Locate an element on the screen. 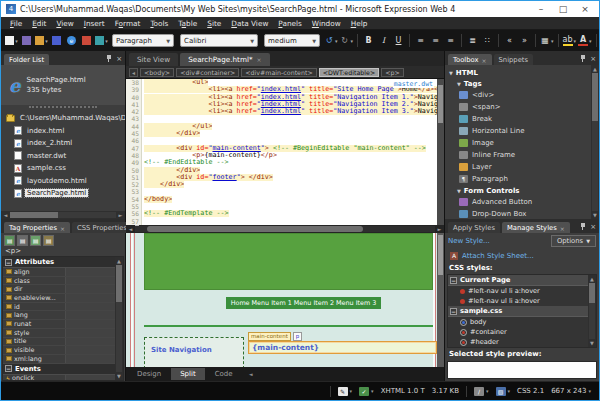 The height and width of the screenshot is (401, 600). align-center-icon: ≡ is located at coordinates (436, 40).